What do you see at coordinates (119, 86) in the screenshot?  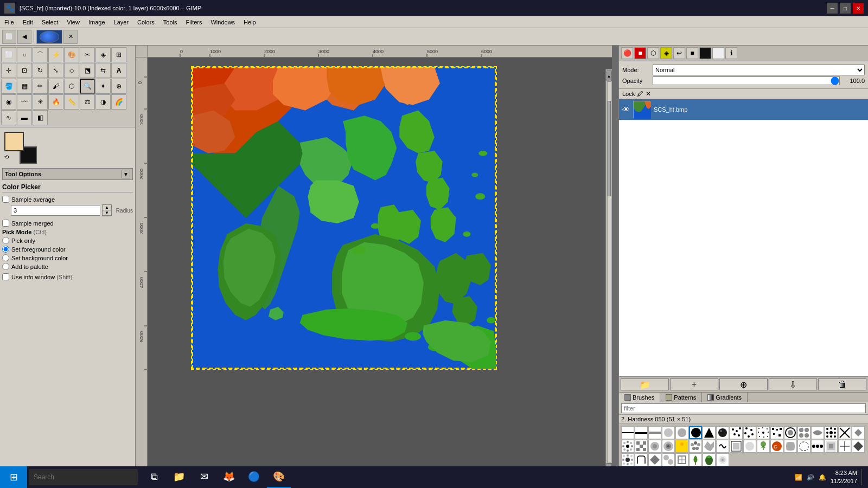 I see `tool-clone: ⊕` at bounding box center [119, 86].